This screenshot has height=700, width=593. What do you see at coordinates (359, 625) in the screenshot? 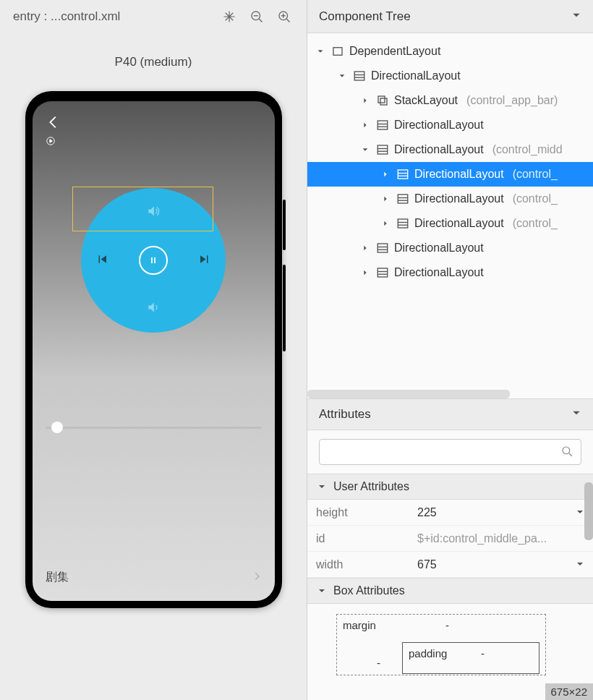
I see `margin-label: margin` at bounding box center [359, 625].